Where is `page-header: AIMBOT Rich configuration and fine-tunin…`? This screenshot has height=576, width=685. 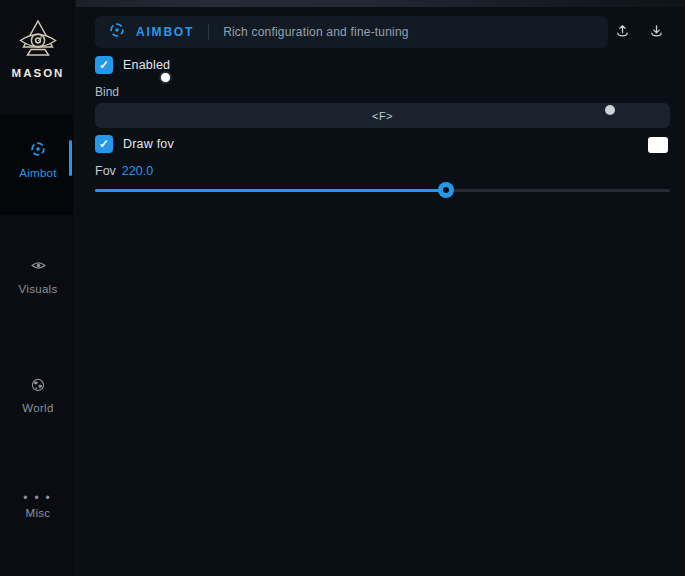 page-header: AIMBOT Rich configuration and fine-tunin… is located at coordinates (352, 32).